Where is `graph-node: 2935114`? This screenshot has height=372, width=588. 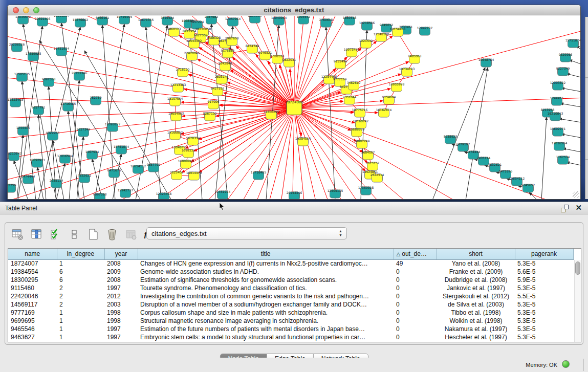
graph-node: 2935114 is located at coordinates (56, 183).